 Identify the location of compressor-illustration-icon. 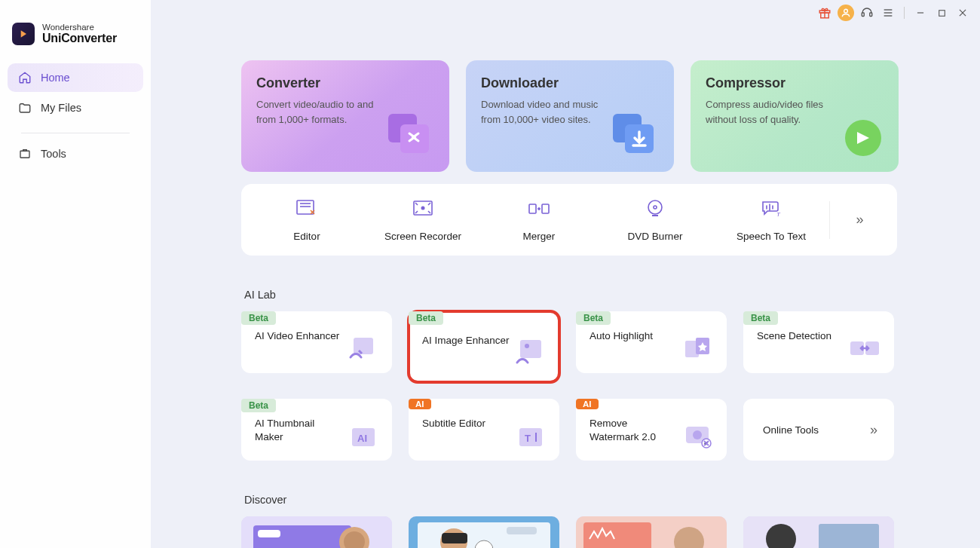
(860, 133).